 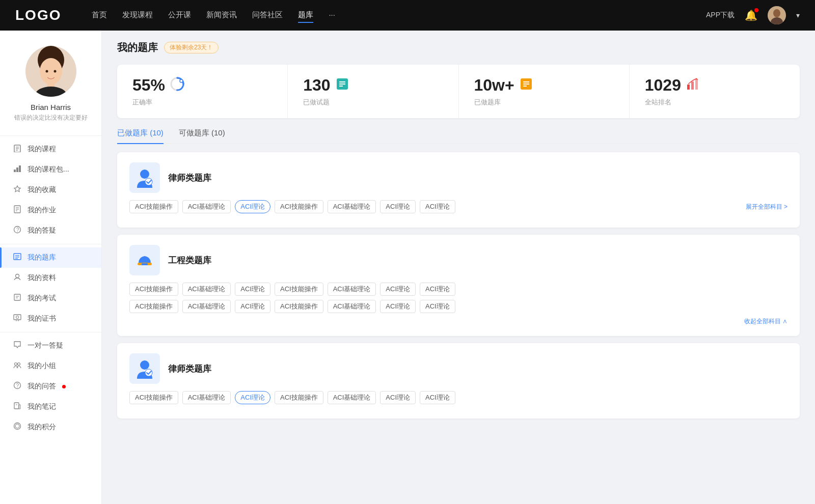 I want to click on sidebar-item-my-homework: 我的作业, so click(x=51, y=210).